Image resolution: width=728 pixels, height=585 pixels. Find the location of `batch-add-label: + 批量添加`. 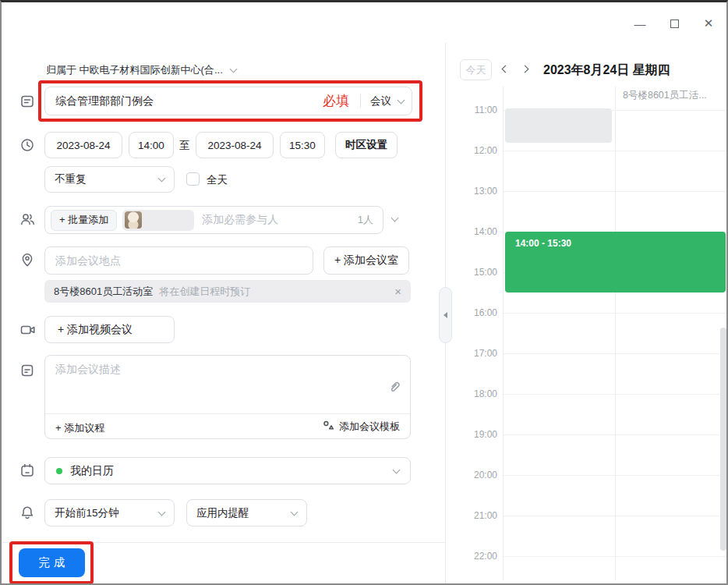

batch-add-label: + 批量添加 is located at coordinates (84, 220).